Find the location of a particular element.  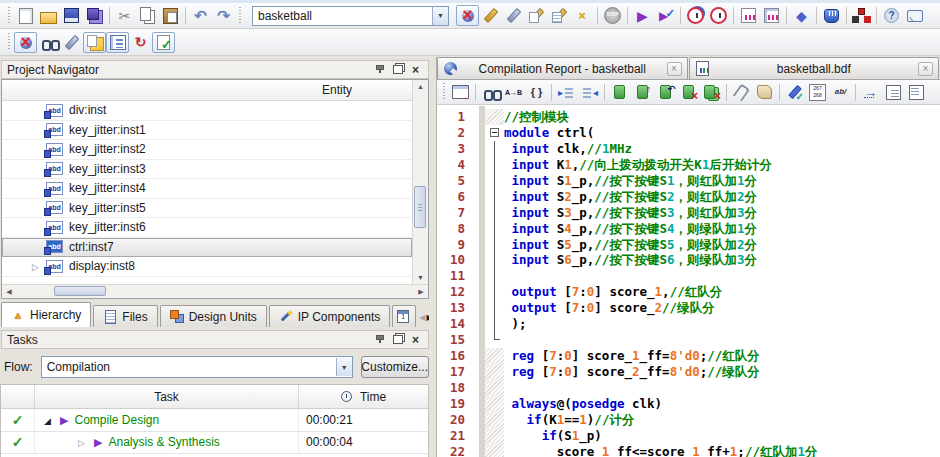

code-line: input S5_p,//按下按键S5，则绿队加2分 is located at coordinates (722, 245).